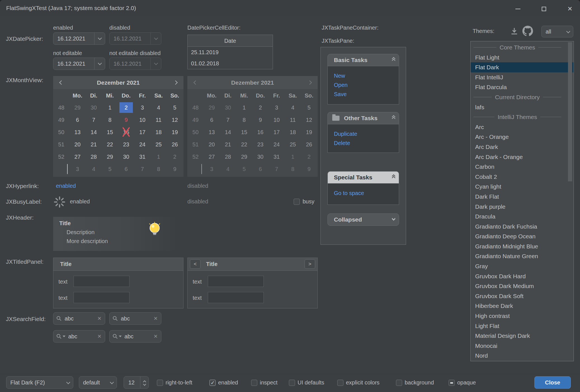 This screenshot has height=392, width=580. Describe the element at coordinates (528, 31) in the screenshot. I see `github-icon` at that location.